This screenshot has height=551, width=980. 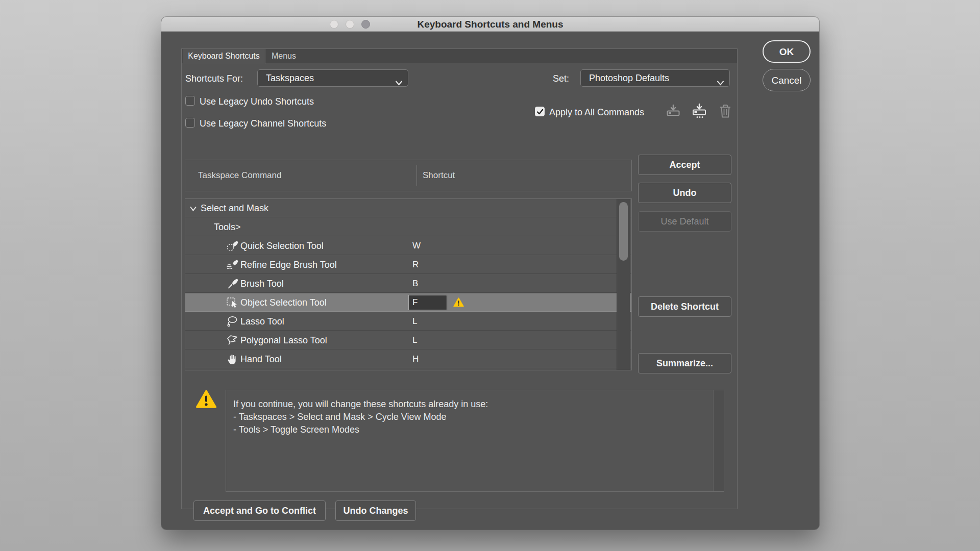 I want to click on summarize-button: Summarize..., so click(x=685, y=363).